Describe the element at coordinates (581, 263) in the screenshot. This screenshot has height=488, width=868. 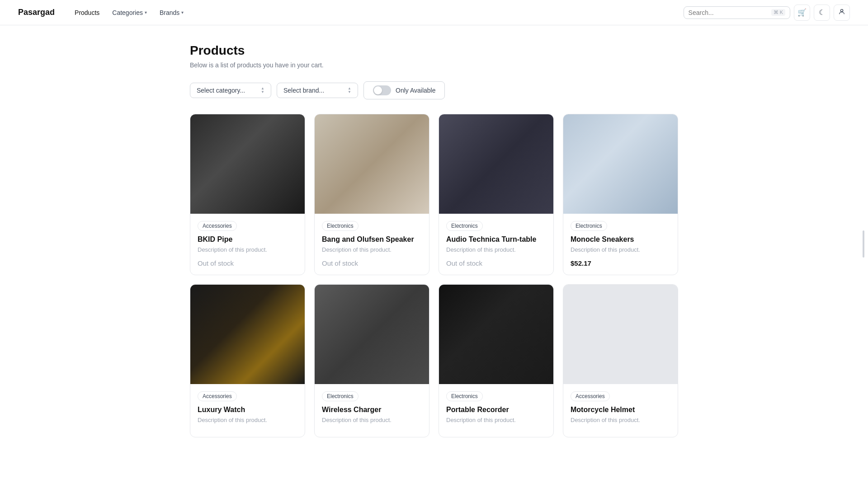
I see `product-price: $52.17` at that location.